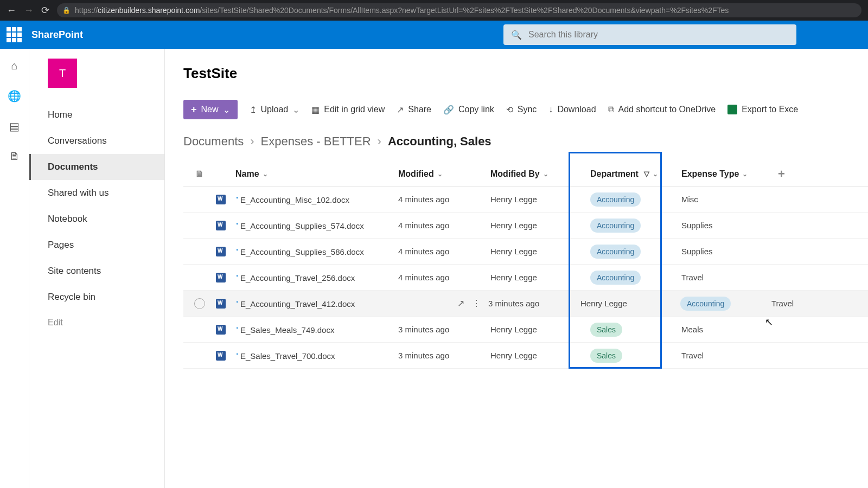  I want to click on file-name: ⋆E_Accounting_Travel_412.docx, so click(295, 304).